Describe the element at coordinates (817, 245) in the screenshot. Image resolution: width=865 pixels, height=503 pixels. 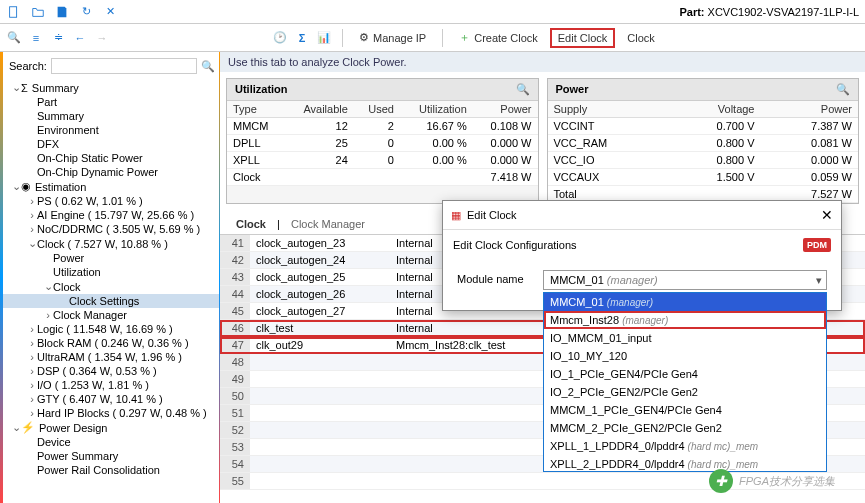
I see `pdm-badge: PDM` at that location.